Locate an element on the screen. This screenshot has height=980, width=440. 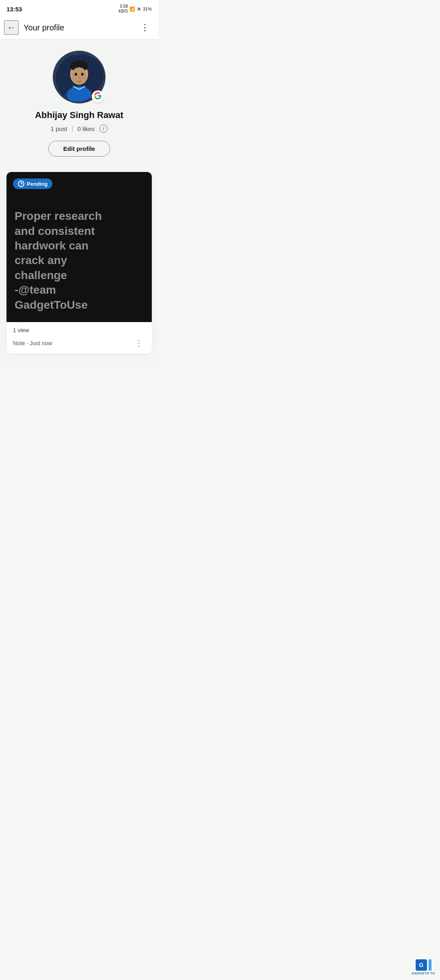
profile-stats: 1 post 0 likes i is located at coordinates (79, 129).